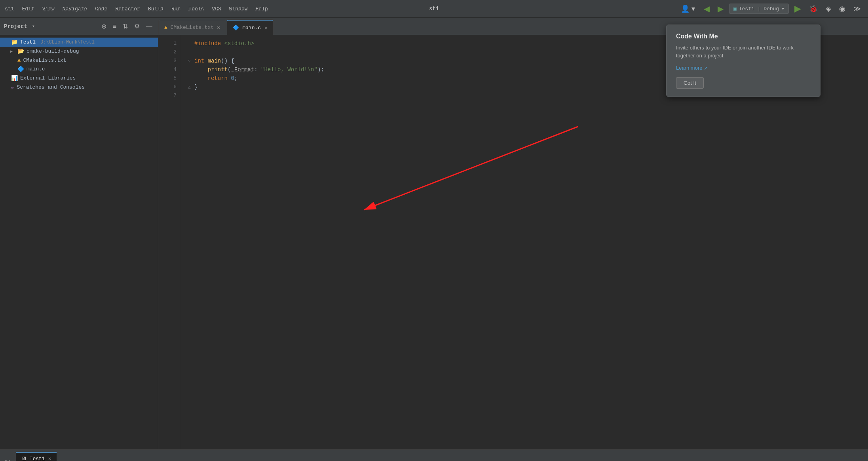 The image size is (868, 461). I want to click on cmake-tab-icon: ▲, so click(166, 28).